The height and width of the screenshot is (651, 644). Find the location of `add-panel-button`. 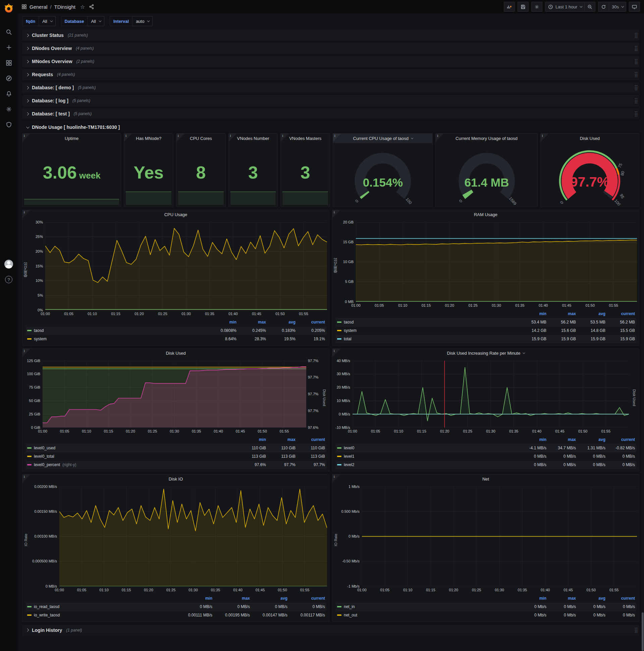

add-panel-button is located at coordinates (509, 7).